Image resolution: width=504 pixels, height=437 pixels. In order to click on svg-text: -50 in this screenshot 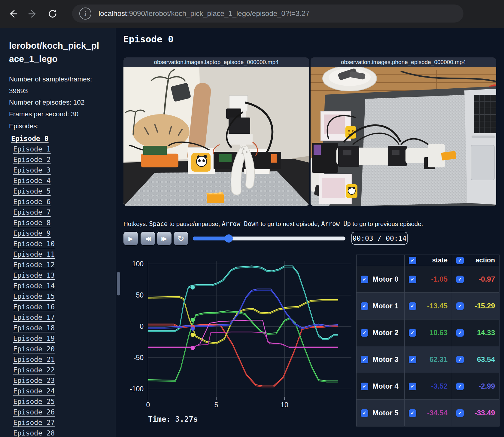, I will do `click(139, 358)`.